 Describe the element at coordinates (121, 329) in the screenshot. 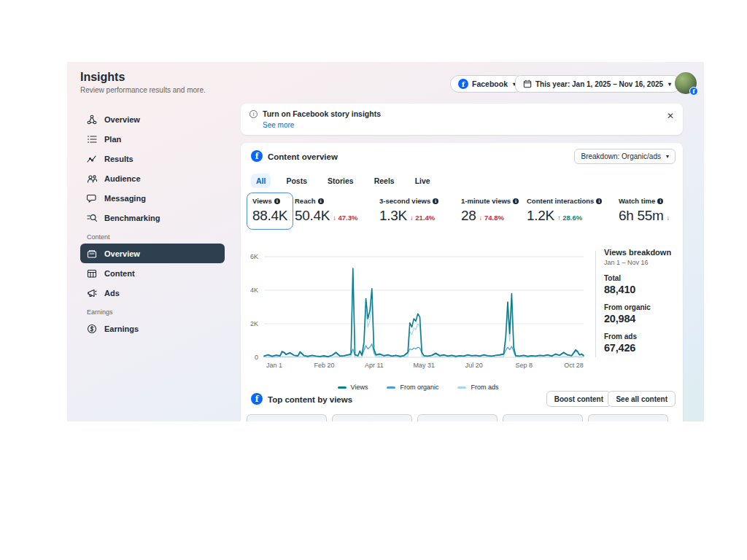

I see `sidebar-item-label: Earnings` at that location.